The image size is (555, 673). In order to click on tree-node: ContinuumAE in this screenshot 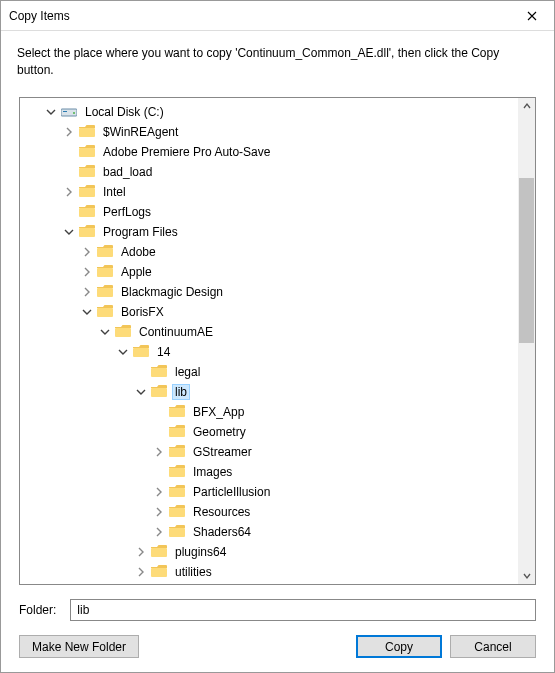, I will do `click(269, 332)`.